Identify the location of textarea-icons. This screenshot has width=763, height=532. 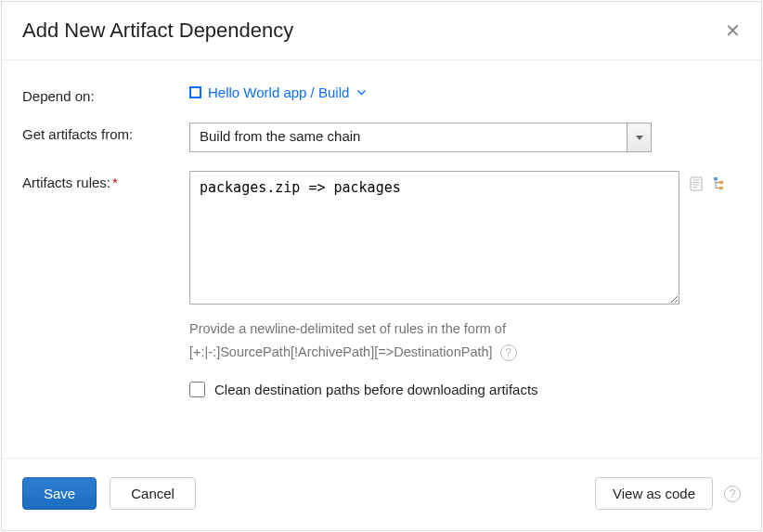
(708, 181).